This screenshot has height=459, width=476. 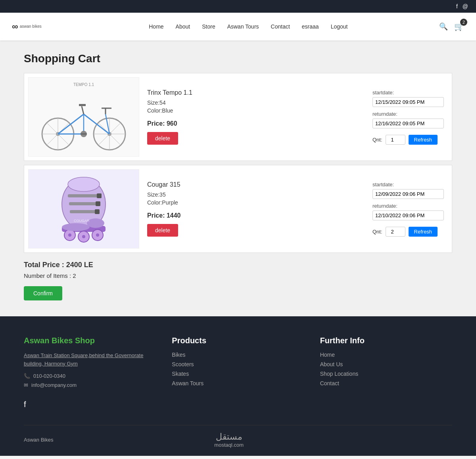 I want to click on item-color-1: Color:Blue, so click(x=254, y=111).